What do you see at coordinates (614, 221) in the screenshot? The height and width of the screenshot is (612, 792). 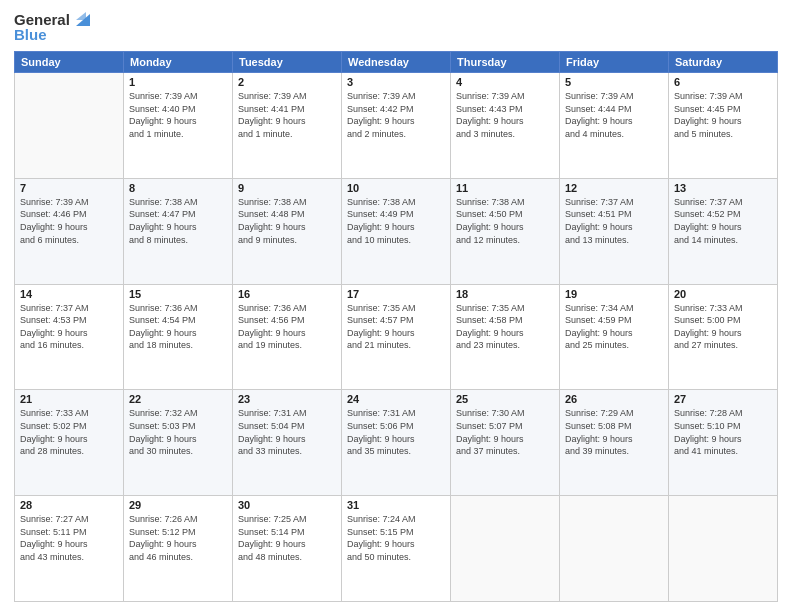 I see `day-info: Sunrise: 7:37 AMSunset: 4:51 PMDaylight:…` at bounding box center [614, 221].